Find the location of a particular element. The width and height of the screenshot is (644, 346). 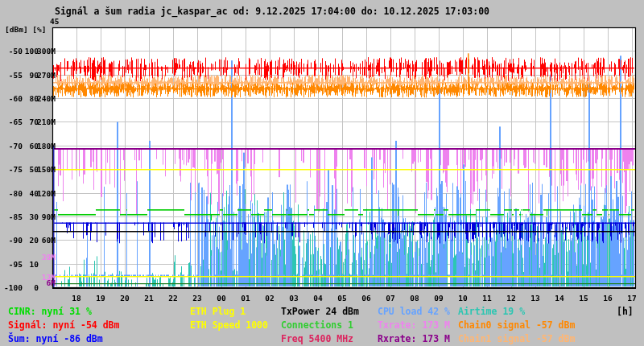

y-axis-tick-label: 90M is located at coordinates (38, 217).